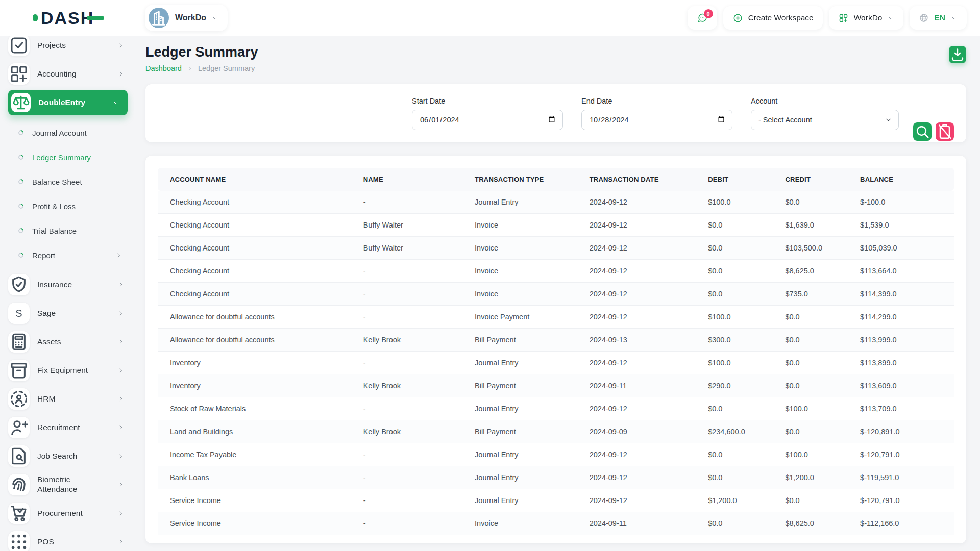 The image size is (980, 551). Describe the element at coordinates (44, 255) in the screenshot. I see `sidebar-subitem-label: Report` at that location.